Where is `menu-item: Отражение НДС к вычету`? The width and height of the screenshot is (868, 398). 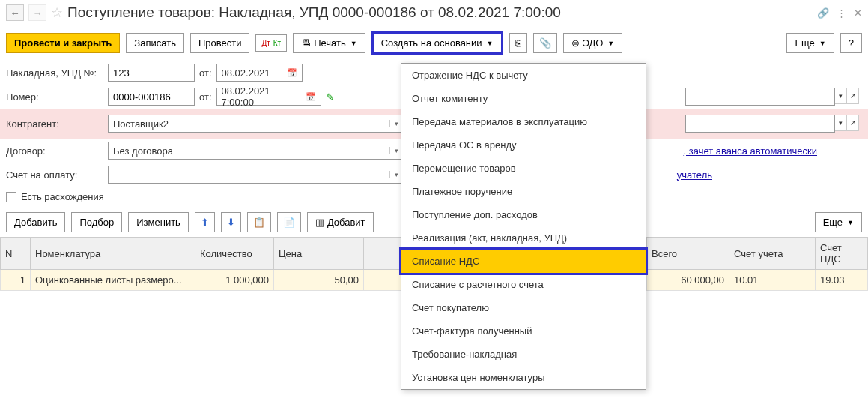 menu-item: Отражение НДС к вычету is located at coordinates (523, 75).